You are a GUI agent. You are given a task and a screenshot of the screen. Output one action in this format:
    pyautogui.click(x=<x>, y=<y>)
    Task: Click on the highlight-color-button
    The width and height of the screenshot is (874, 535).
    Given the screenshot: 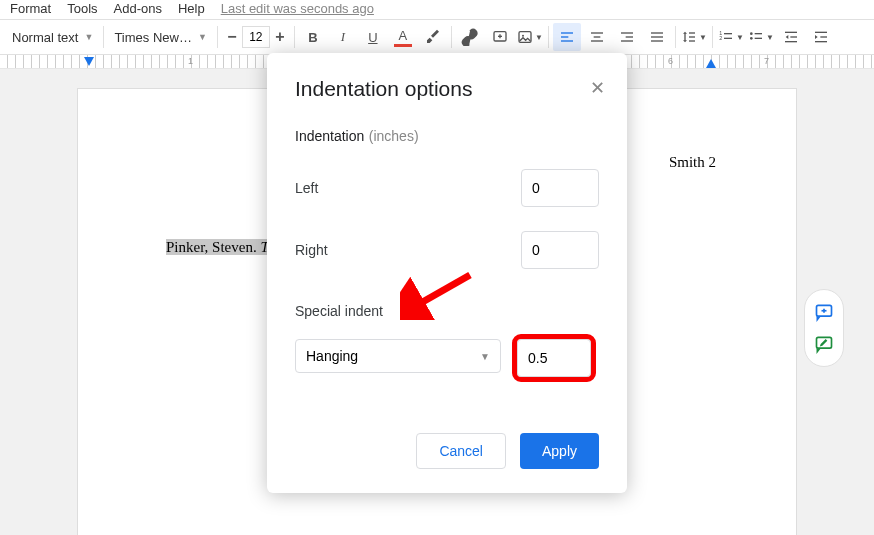 What is the action you would take?
    pyautogui.click(x=433, y=37)
    